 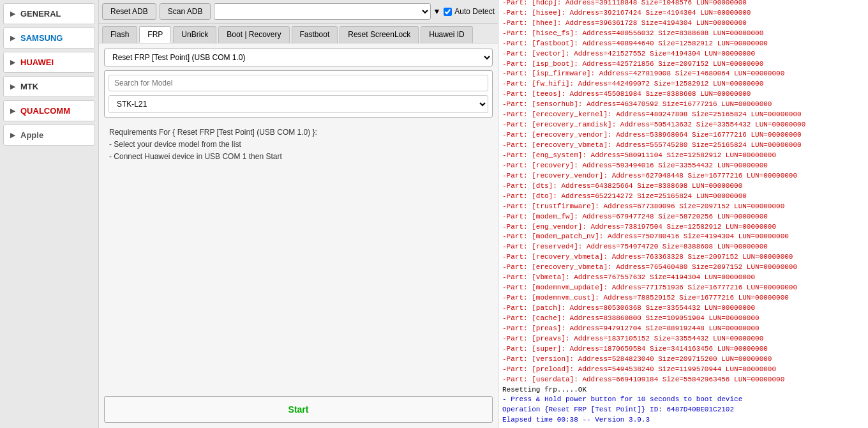 I want to click on log-line: -Part: [patch]: Address=805306368 Size=3…, so click(x=683, y=309).